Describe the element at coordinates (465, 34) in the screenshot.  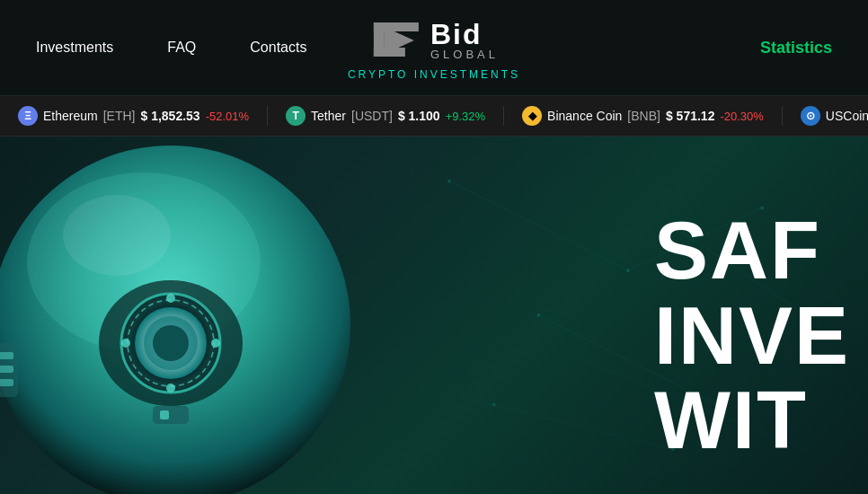
I see `logo-bid-text: Bid` at that location.